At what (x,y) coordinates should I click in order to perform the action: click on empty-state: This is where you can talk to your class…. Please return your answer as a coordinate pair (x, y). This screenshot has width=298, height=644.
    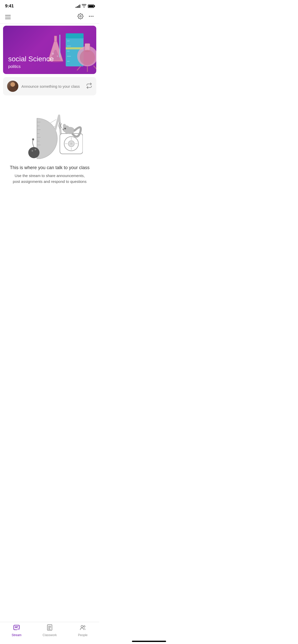
    Looking at the image, I should click on (50, 142).